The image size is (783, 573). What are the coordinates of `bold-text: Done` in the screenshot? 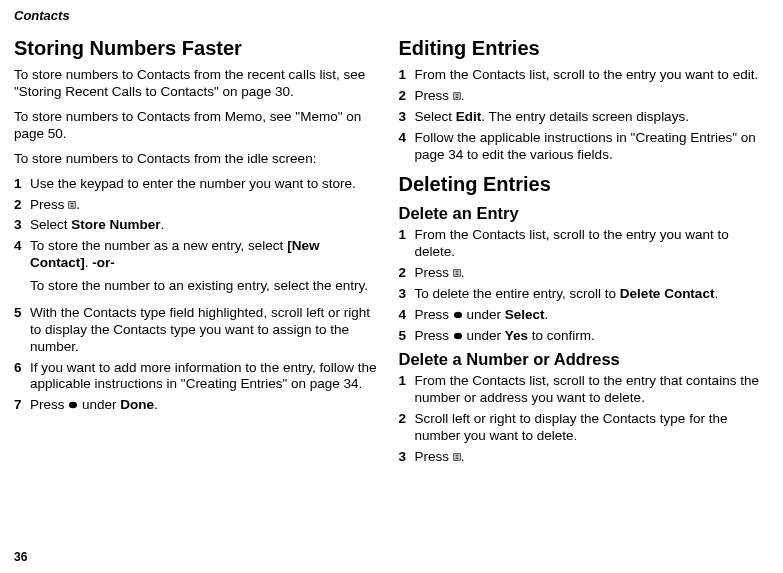 It's located at (137, 404).